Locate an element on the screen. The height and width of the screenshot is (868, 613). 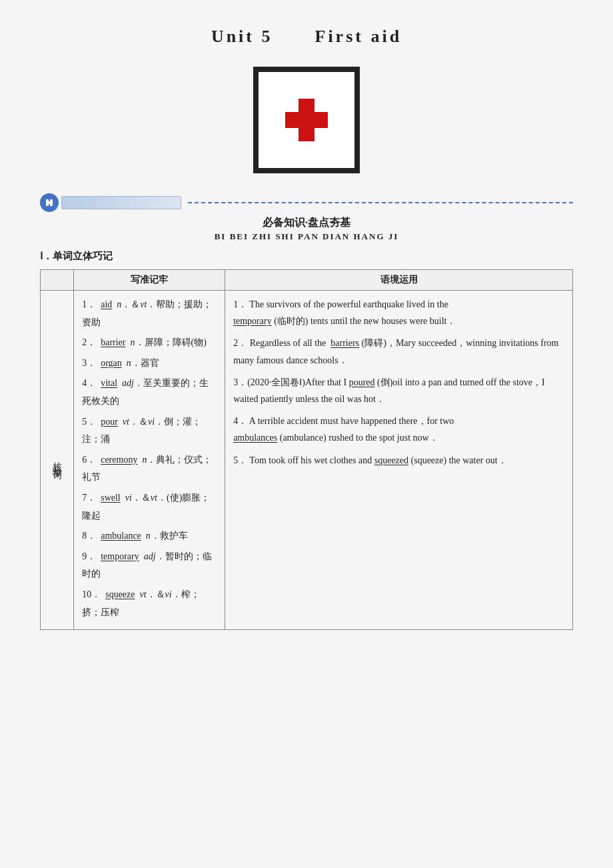
usage-item-1: 1． The survivors of the powerful earthqu… is located at coordinates (398, 313).